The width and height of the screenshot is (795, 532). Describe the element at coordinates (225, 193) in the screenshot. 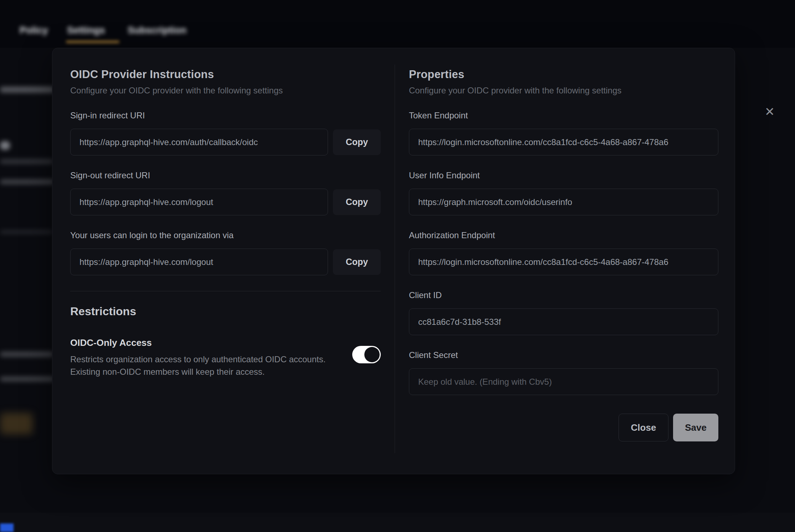

I see `signout-redirect-field: Sign-out redirect URI Copy` at that location.